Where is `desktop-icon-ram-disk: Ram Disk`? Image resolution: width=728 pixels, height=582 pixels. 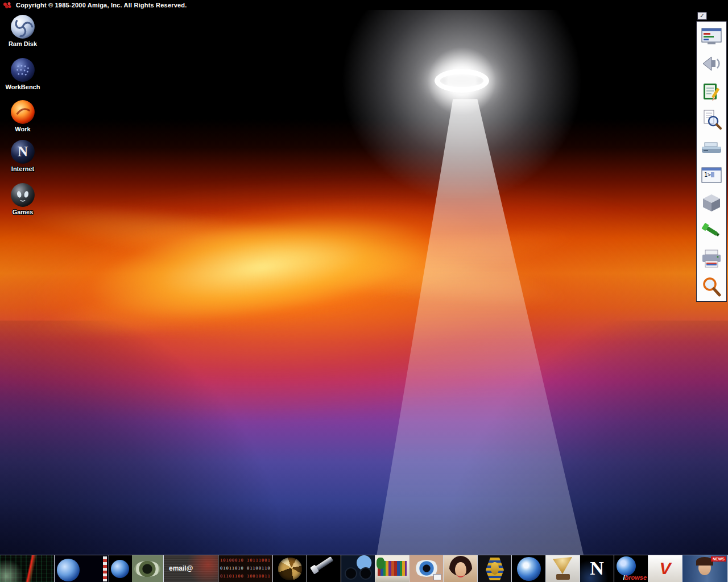
desktop-icon-ram-disk: Ram Disk is located at coordinates (24, 31).